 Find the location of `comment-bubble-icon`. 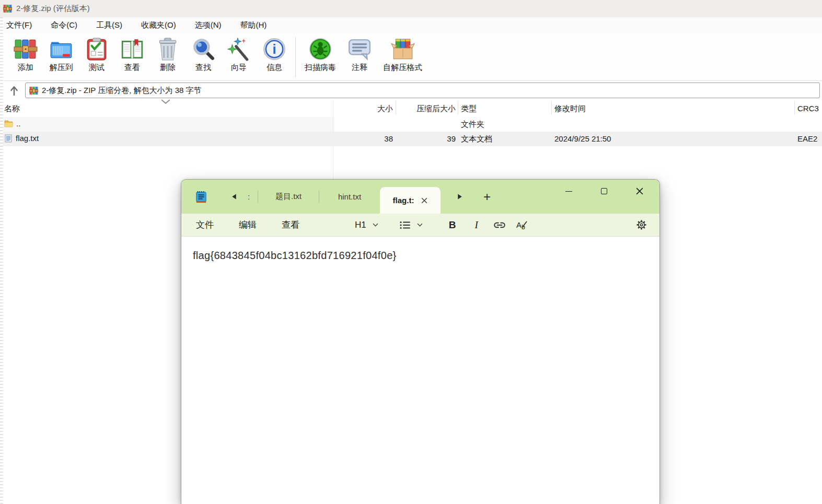

comment-bubble-icon is located at coordinates (360, 49).